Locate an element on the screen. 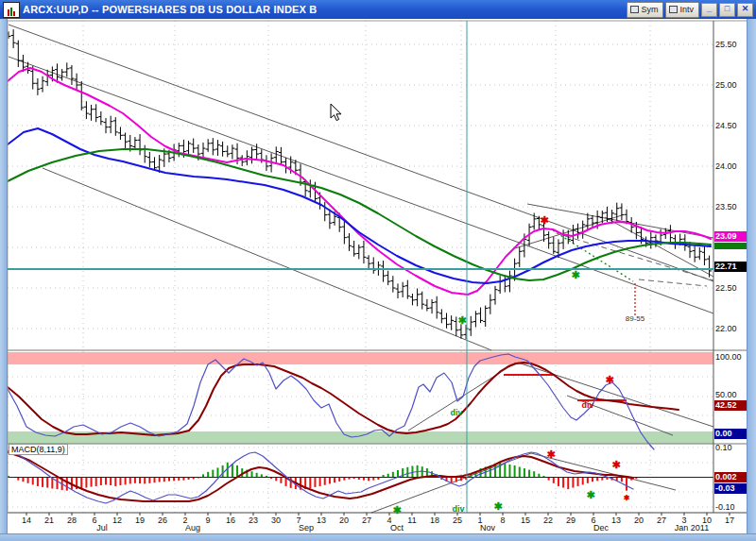 This screenshot has width=756, height=541. slow-ma-badge is located at coordinates (731, 245).